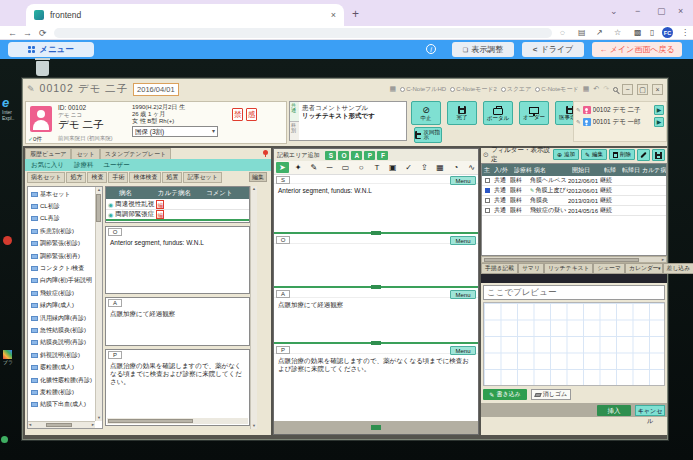 The image size is (693, 460). What do you see at coordinates (376, 315) in the screenshot?
I see `note-section-a: A Menu 点眼加療にて経過観察` at bounding box center [376, 315].